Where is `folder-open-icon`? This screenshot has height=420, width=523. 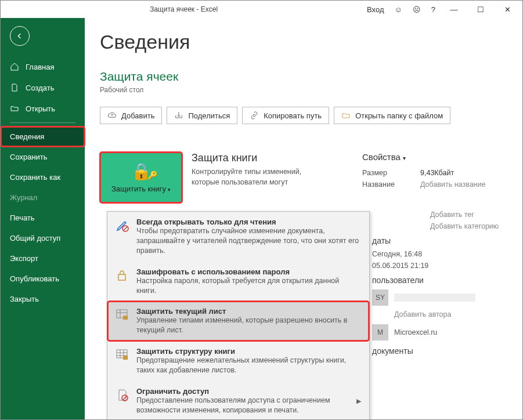
folder-open-icon is located at coordinates (15, 108).